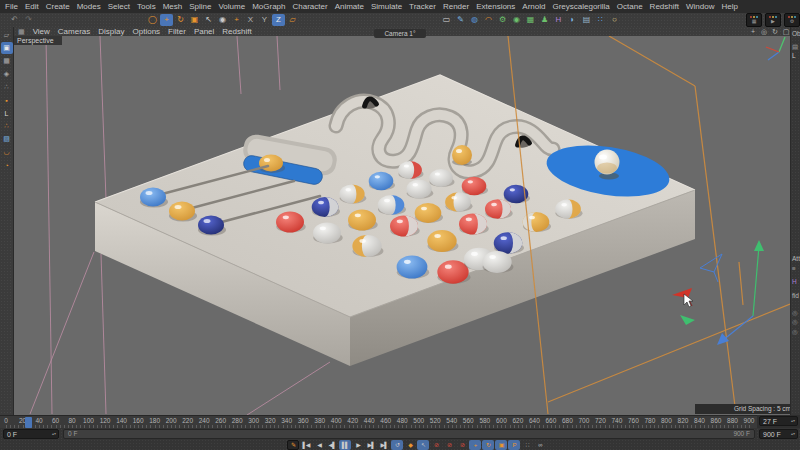 The width and height of the screenshot is (800, 450). I want to click on record-position-toggle: ⊘, so click(436, 445).